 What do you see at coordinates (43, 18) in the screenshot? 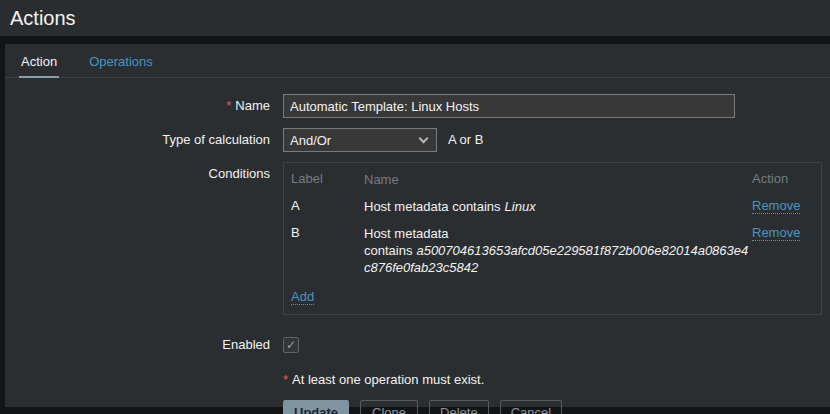
I see `page-title: Actions` at bounding box center [43, 18].